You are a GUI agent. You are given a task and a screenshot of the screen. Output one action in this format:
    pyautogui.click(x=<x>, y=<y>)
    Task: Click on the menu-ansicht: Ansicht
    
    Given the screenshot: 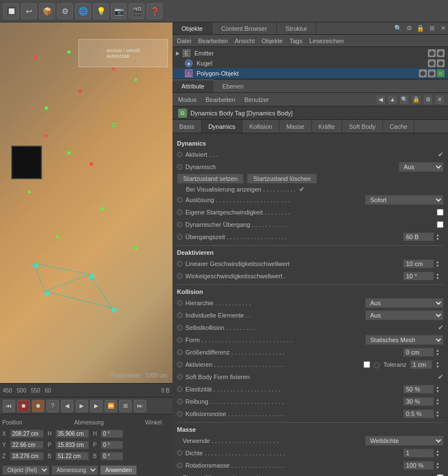 What is the action you would take?
    pyautogui.click(x=245, y=41)
    